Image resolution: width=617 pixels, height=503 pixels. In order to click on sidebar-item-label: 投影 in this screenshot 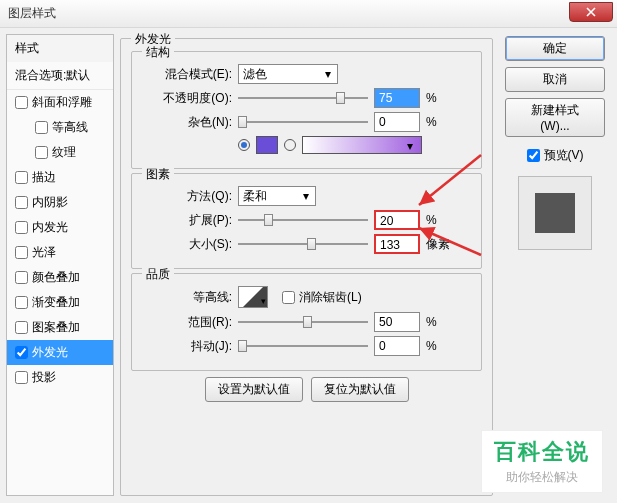, I will do `click(44, 378)`.